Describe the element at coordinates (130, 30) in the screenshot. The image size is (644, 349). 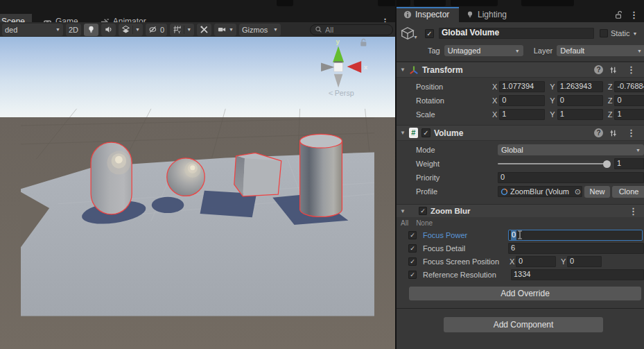
I see `scene-effects-dropdown: ▼` at that location.